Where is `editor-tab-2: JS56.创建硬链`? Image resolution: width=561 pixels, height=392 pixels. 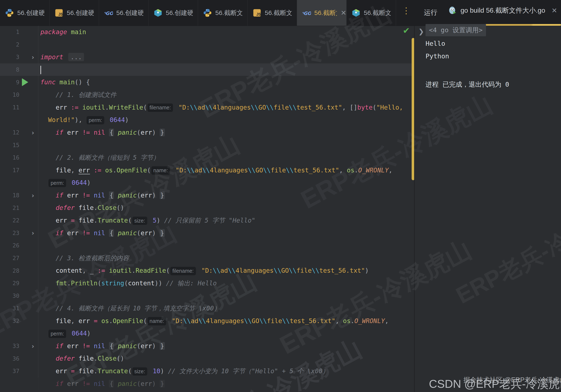
editor-tab-2: JS56.创建硬链 is located at coordinates (74, 13).